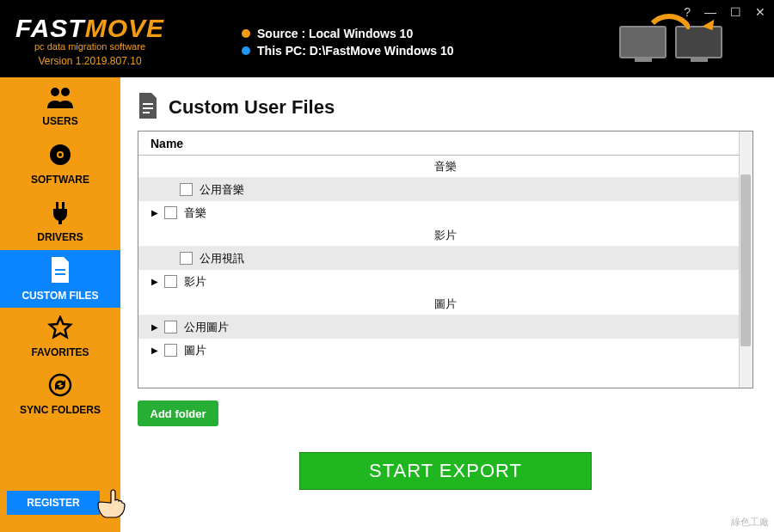 The image size is (774, 532). I want to click on users-icon, so click(60, 100).